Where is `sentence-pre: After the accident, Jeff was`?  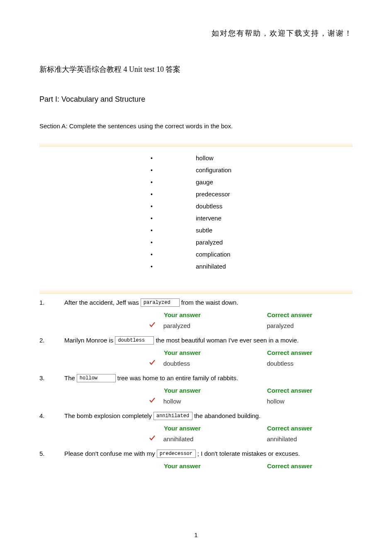 sentence-pre: After the accident, Jeff was is located at coordinates (102, 303).